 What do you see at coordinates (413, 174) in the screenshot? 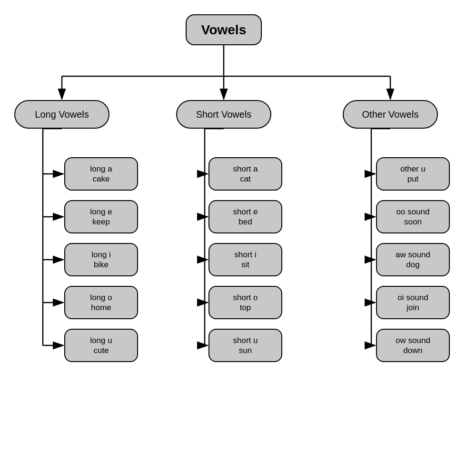
I see `leaf-other-u: other uput` at bounding box center [413, 174].